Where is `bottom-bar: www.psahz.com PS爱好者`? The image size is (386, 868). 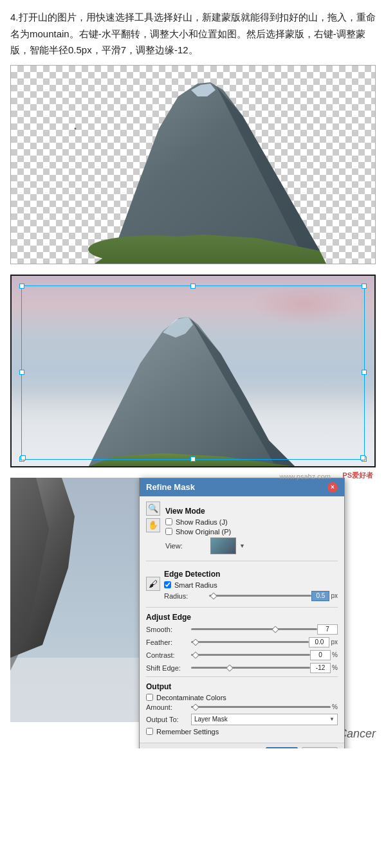 bottom-bar: www.psahz.com PS爱好者 is located at coordinates (193, 482).